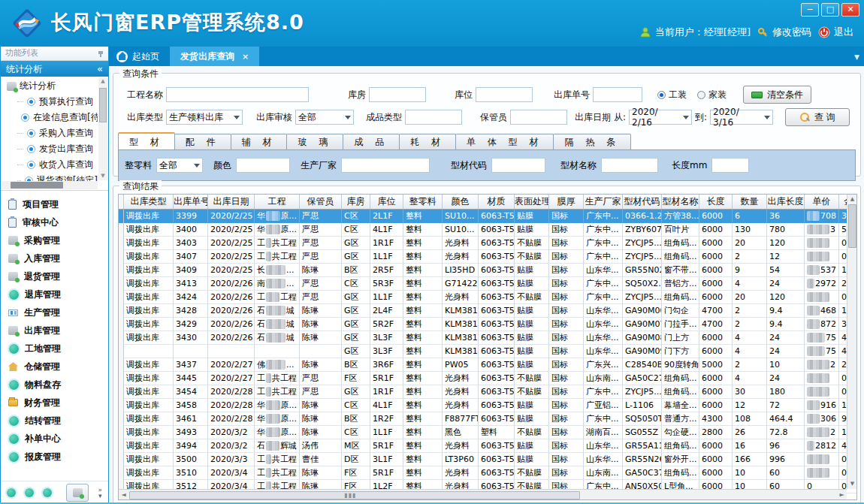  I want to click on scroll-left-icon: ◄, so click(123, 494).